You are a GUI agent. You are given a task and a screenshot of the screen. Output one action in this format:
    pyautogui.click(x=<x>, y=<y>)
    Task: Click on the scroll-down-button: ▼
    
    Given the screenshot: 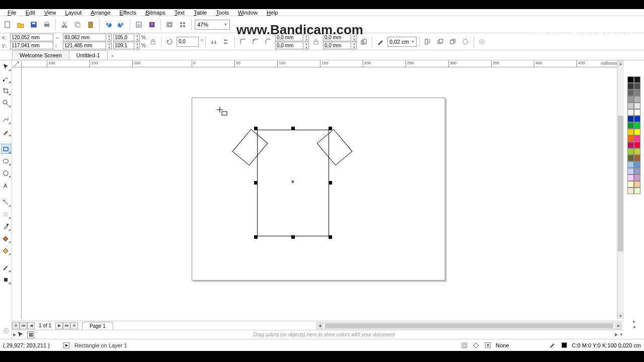 What is the action you would take?
    pyautogui.click(x=621, y=316)
    